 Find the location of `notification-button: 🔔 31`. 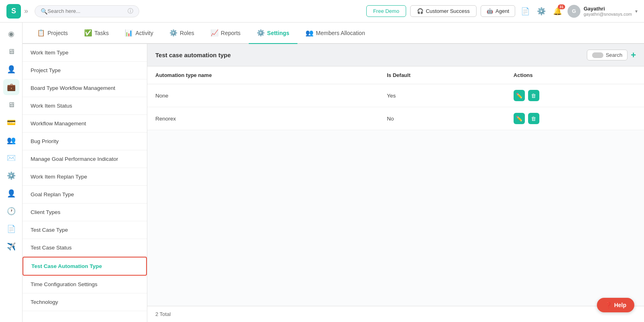

notification-button: 🔔 31 is located at coordinates (557, 11).